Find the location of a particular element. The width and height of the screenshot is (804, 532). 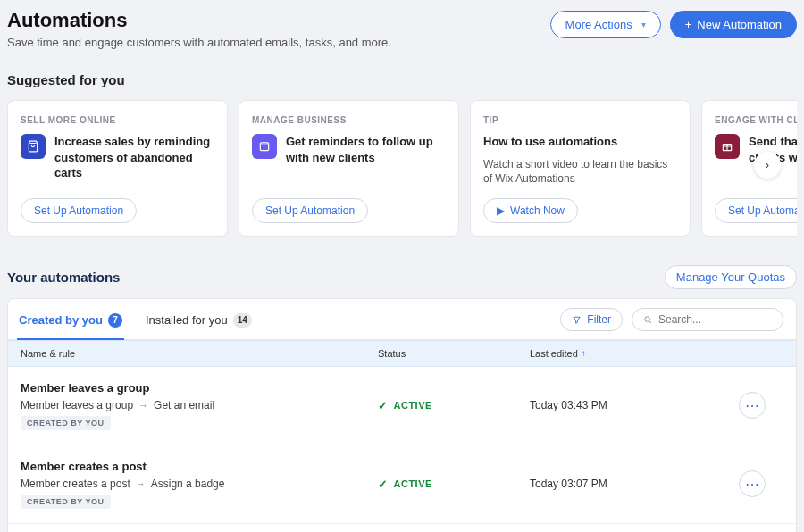

page-header: Automations Save time and engage custome… is located at coordinates (402, 30).